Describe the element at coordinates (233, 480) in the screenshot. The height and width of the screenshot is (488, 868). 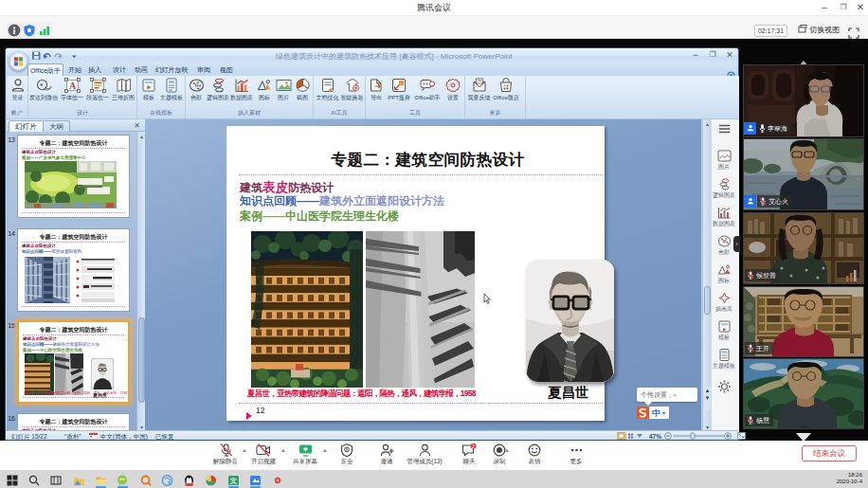
I see `svg-text: 文` at that location.